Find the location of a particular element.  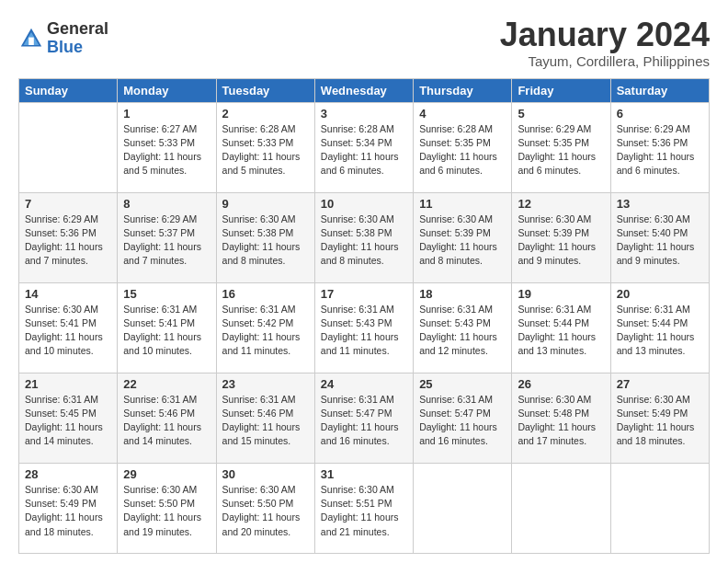

day-number: 25 is located at coordinates (462, 385).